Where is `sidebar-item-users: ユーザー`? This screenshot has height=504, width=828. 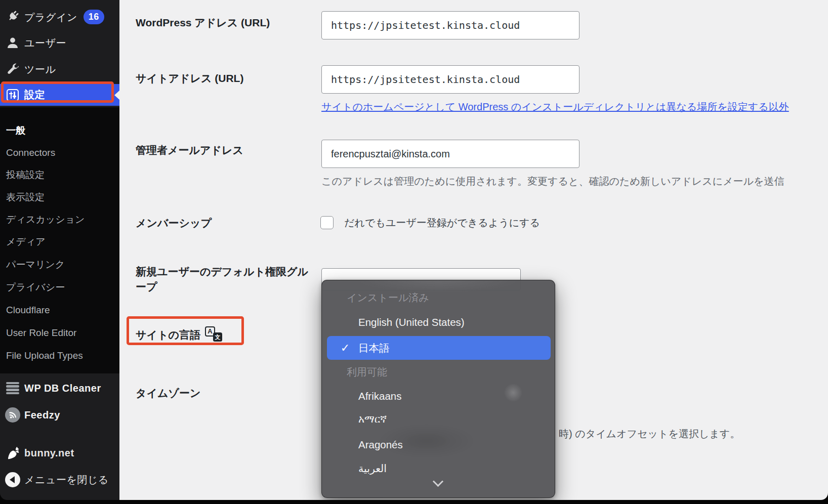
sidebar-item-users: ユーザー is located at coordinates (60, 43).